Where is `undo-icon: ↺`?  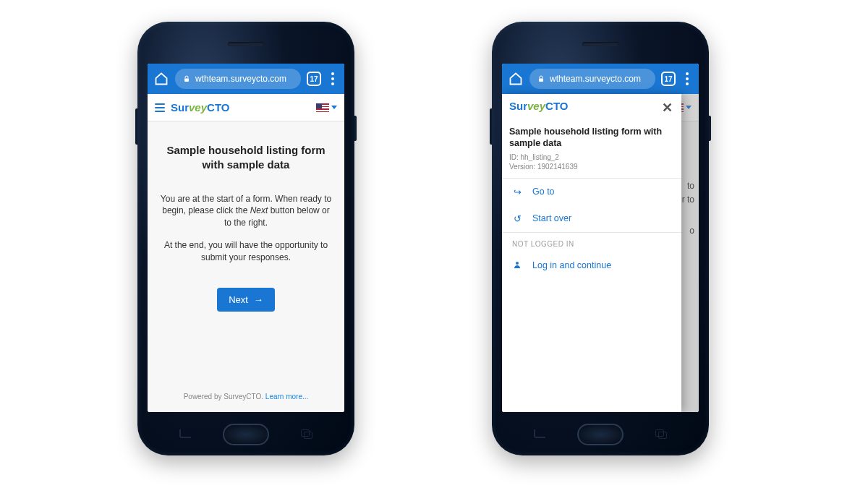
undo-icon: ↺ is located at coordinates (517, 218).